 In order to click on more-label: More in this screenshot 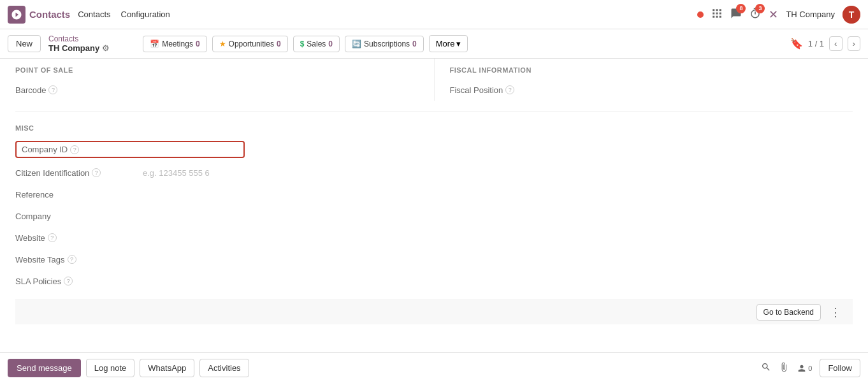, I will do `click(445, 43)`.